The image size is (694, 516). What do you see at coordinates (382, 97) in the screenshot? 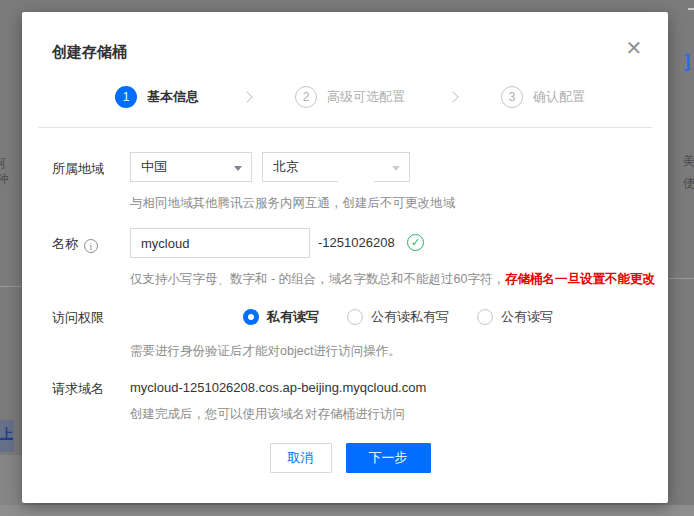
I see `step-indicator: 1 基本信息 2 高级可选配置 3 确认配置` at bounding box center [382, 97].